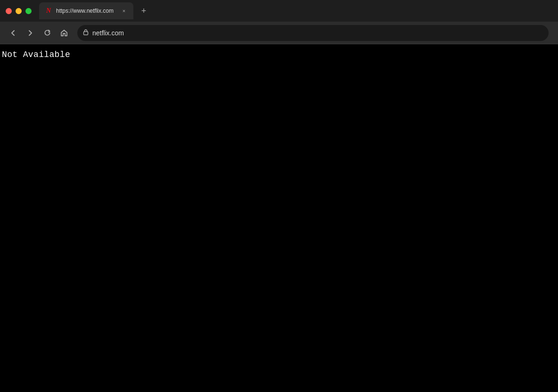 The height and width of the screenshot is (392, 558). I want to click on address-text: netflix.com, so click(318, 33).